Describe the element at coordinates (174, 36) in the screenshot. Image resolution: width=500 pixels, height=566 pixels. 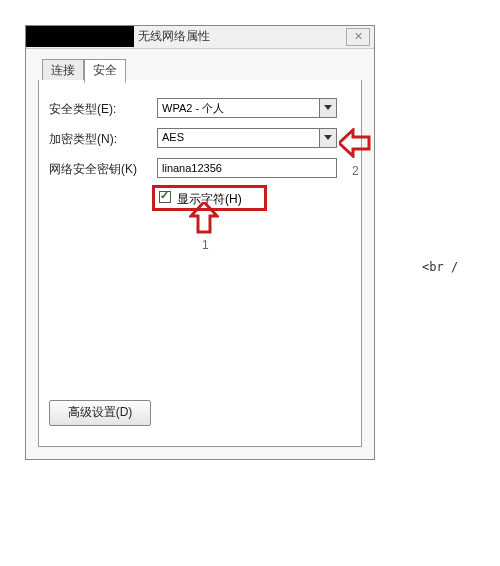
I see `window-title: 无线网络属性` at that location.